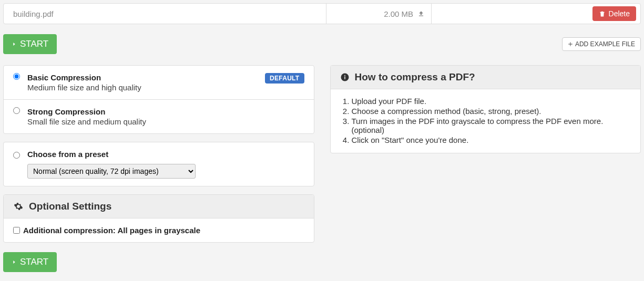 This screenshot has height=281, width=644. Describe the element at coordinates (142, 78) in the screenshot. I see `basic-title: Basic Compression` at that location.